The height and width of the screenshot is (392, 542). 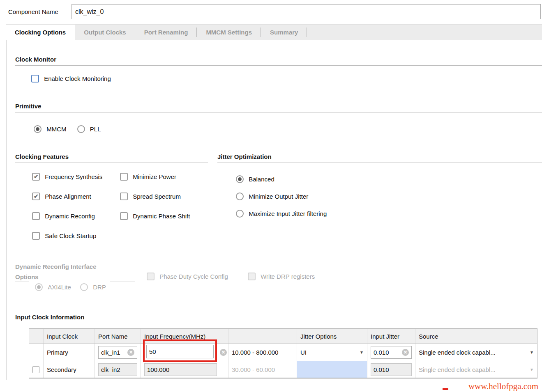 What do you see at coordinates (118, 369) in the screenshot?
I see `secondary-port-input: clk_in2` at bounding box center [118, 369].